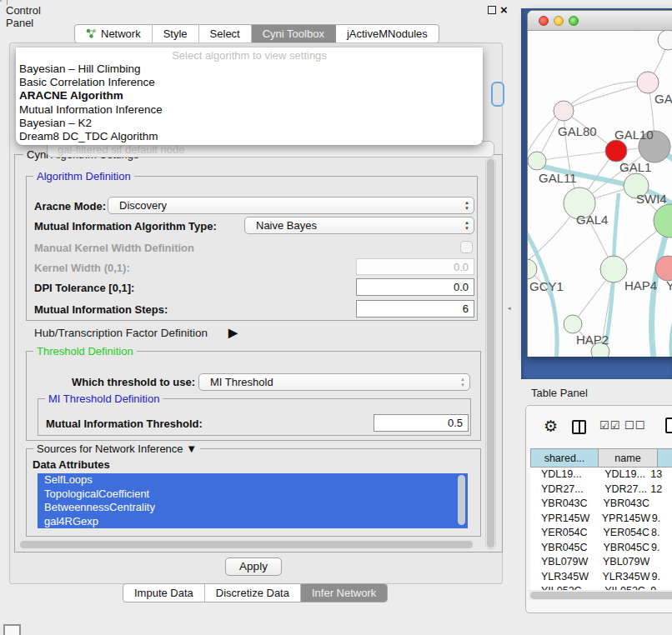 The width and height of the screenshot is (672, 635). What do you see at coordinates (233, 332) in the screenshot?
I see `hub-expand-icon: ▶` at bounding box center [233, 332].